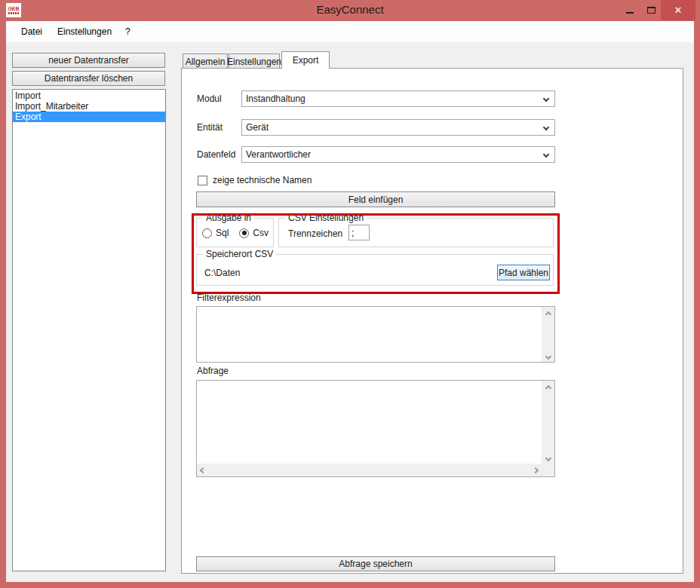 The height and width of the screenshot is (588, 700). I want to click on modul-value: Instandhaltung, so click(276, 99).